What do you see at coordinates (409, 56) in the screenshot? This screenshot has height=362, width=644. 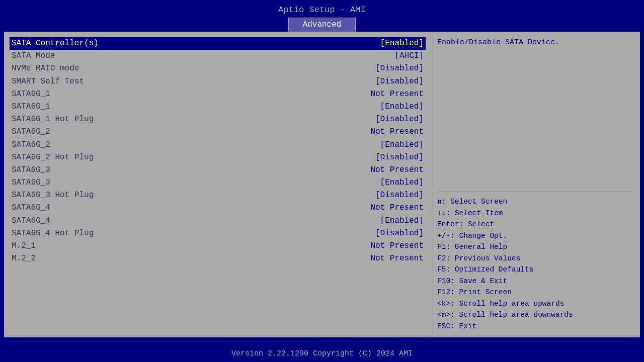 I see `menu-row-value: [AHCI]` at bounding box center [409, 56].